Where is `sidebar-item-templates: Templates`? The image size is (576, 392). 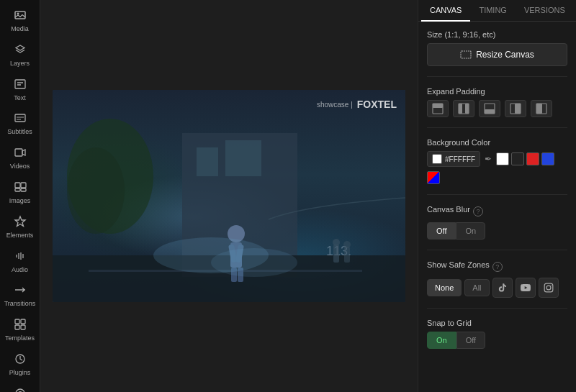
sidebar-item-templates: Templates is located at coordinates (20, 330).